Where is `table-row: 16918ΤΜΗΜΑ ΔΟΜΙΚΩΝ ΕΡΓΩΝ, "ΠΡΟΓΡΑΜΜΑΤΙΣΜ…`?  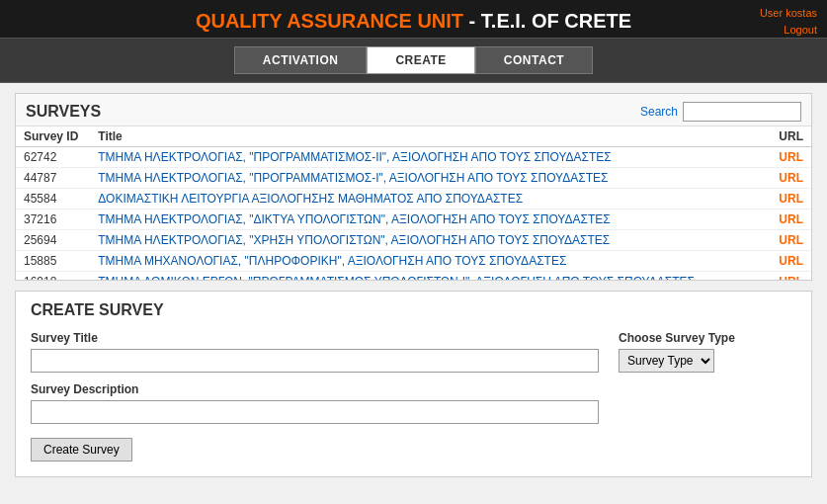
table-row: 16918ΤΜΗΜΑ ΔΟΜΙΚΩΝ ΕΡΓΩΝ, "ΠΡΟΓΡΑΜΜΑΤΙΣΜ… is located at coordinates (413, 277).